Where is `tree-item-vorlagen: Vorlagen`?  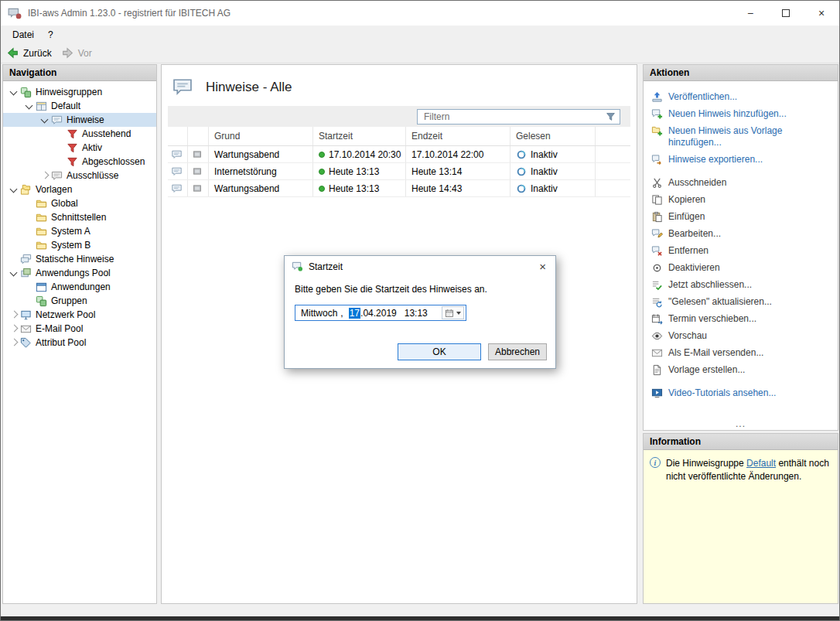
tree-item-vorlagen: Vorlagen is located at coordinates (80, 189).